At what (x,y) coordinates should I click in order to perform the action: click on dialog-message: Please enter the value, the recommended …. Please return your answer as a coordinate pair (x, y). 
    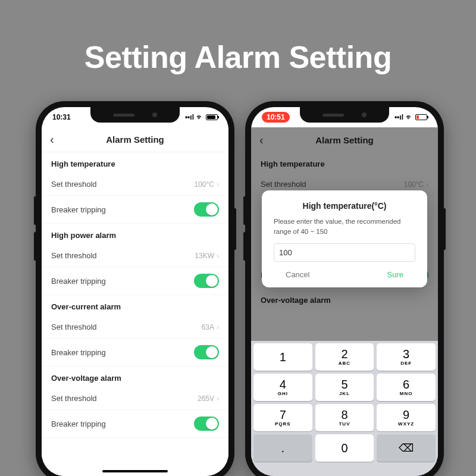
    Looking at the image, I should click on (345, 226).